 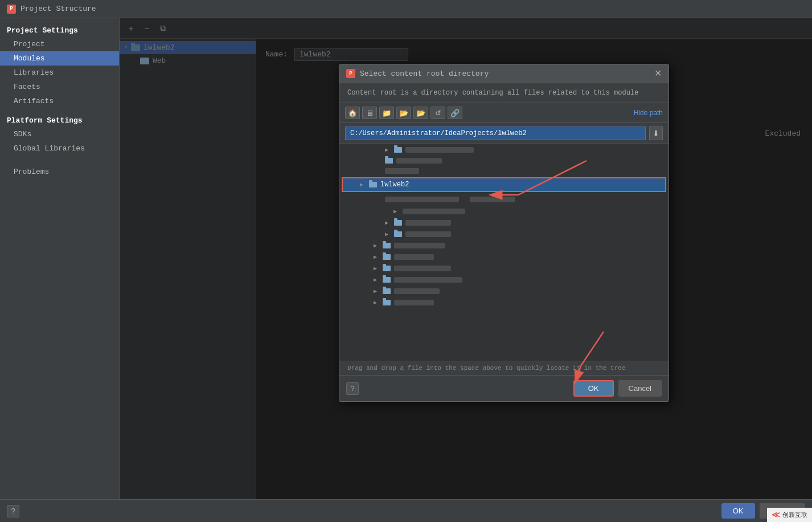 I want to click on dialog-close-btn: ✕, so click(x=658, y=74).